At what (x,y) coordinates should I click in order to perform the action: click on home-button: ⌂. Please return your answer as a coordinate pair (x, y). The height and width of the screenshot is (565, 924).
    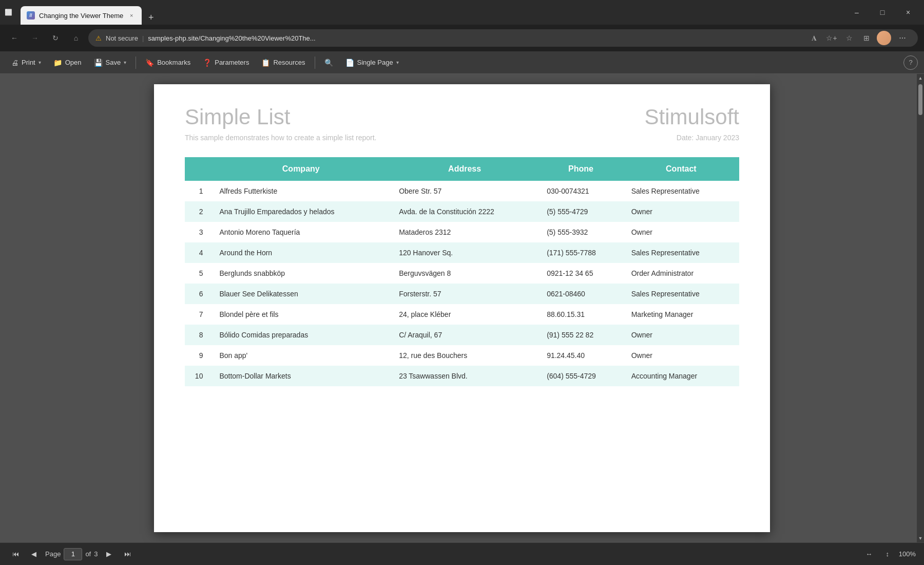
    Looking at the image, I should click on (76, 38).